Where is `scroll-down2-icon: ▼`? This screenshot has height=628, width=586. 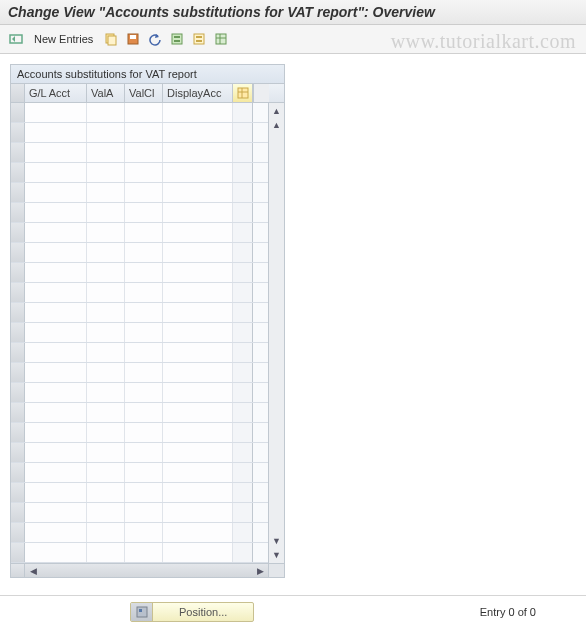
scroll-down2-icon: ▼ is located at coordinates (277, 541).